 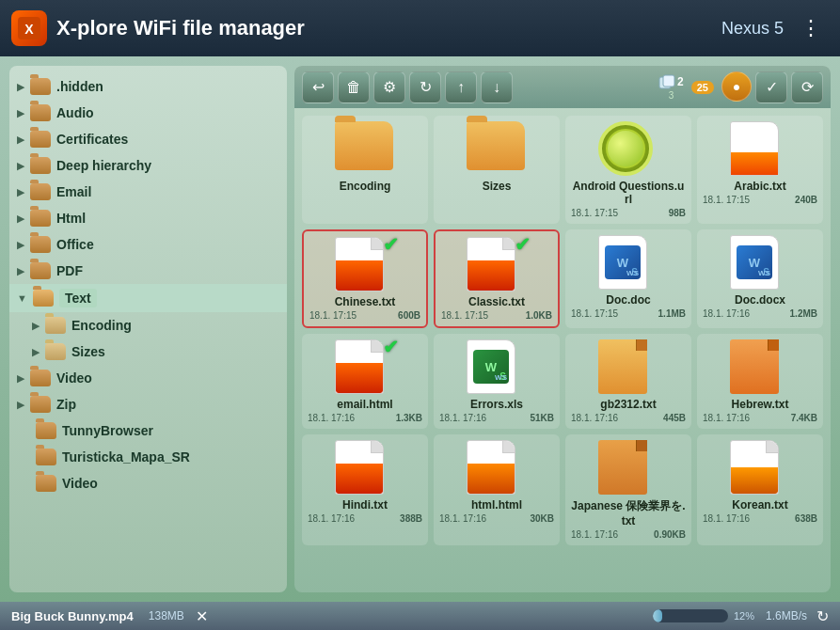 I want to click on file-meta-arabic: 18.1. 17:15 240B, so click(x=760, y=199).